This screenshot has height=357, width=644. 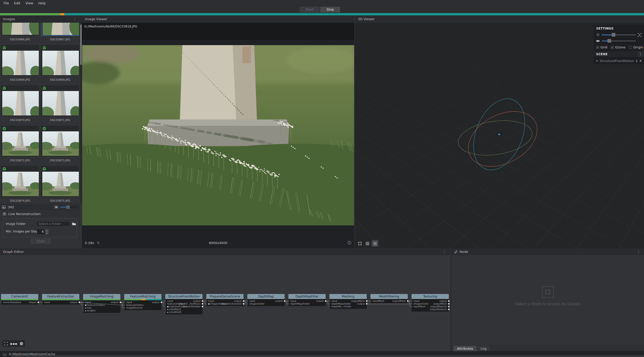 I want to click on folder-browse-icon, so click(x=74, y=224).